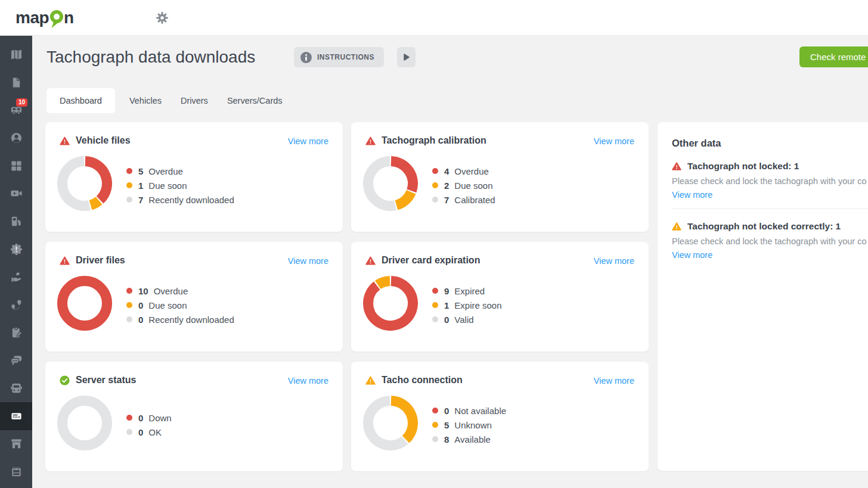 This screenshot has width=868, height=488. I want to click on legend-row: 1 Expire soon, so click(467, 305).